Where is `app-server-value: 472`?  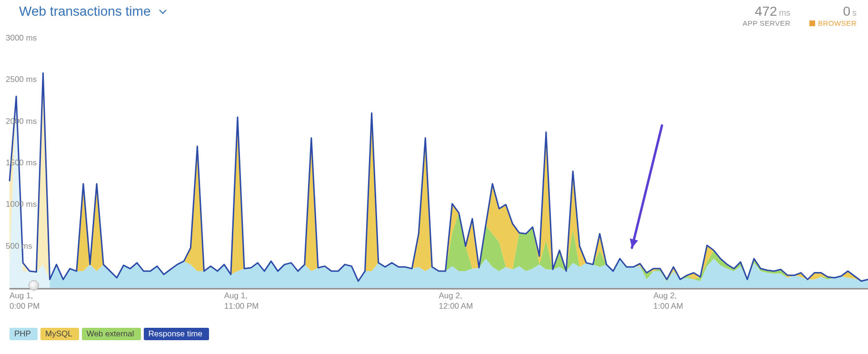
app-server-value: 472 is located at coordinates (766, 11).